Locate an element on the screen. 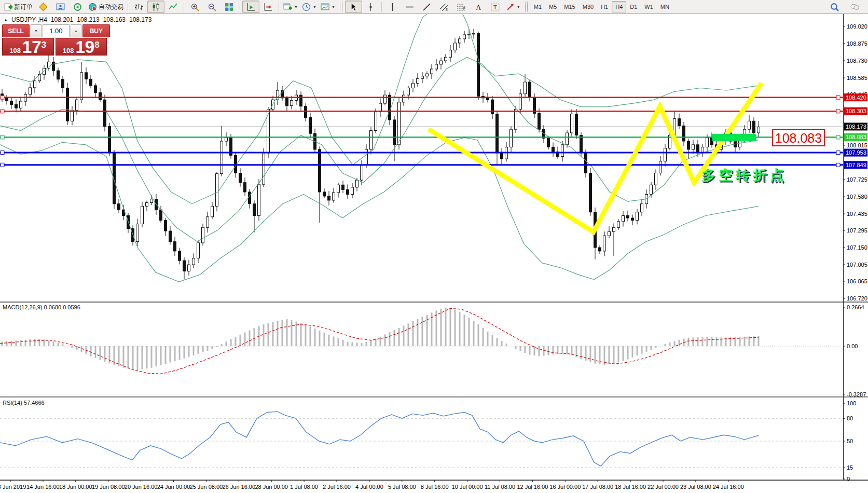  timeframe-button-h1: H1 is located at coordinates (604, 7).